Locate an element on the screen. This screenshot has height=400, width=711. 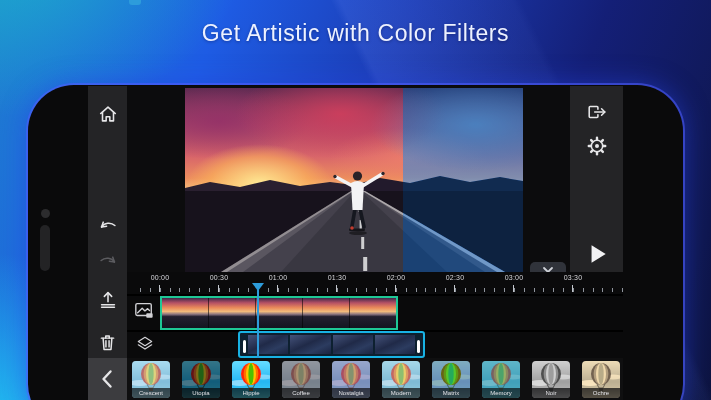
filter-label: Ochre is located at coordinates (601, 393).